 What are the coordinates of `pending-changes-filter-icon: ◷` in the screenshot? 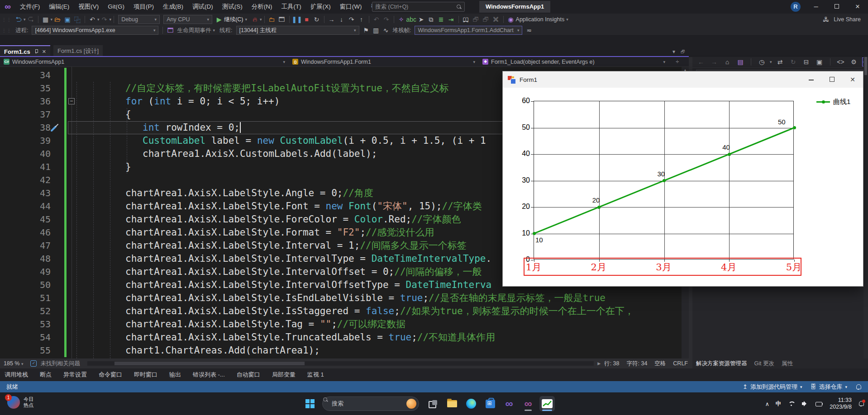 It's located at (762, 62).